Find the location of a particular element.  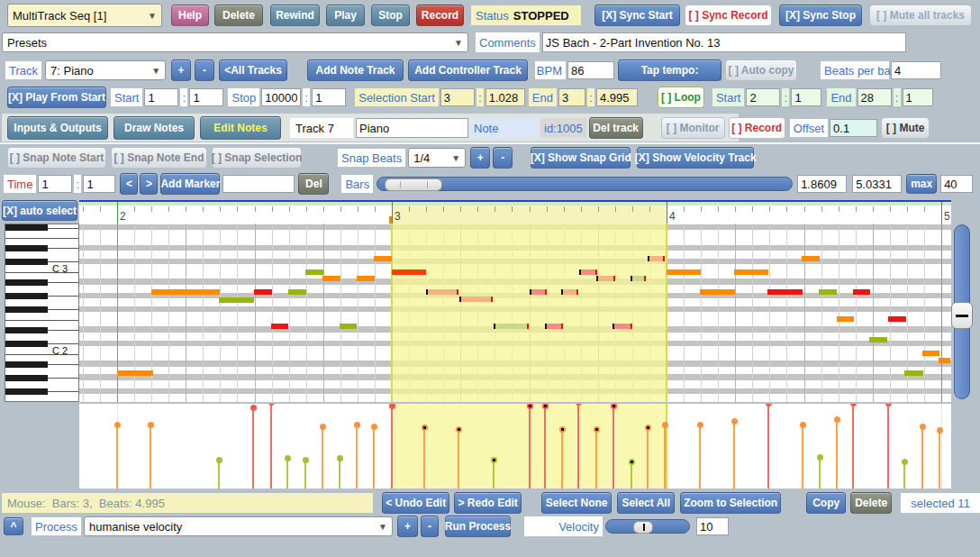

delete-notes-button: Delete is located at coordinates (871, 503).